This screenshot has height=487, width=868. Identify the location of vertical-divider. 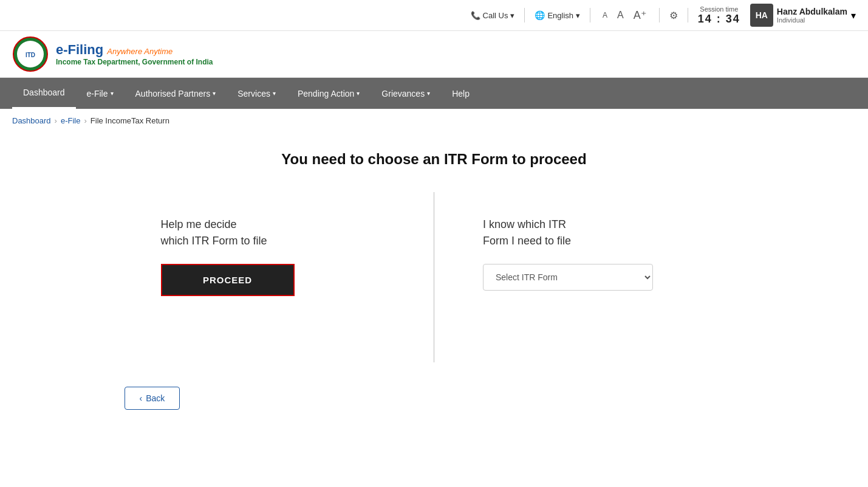
(434, 277).